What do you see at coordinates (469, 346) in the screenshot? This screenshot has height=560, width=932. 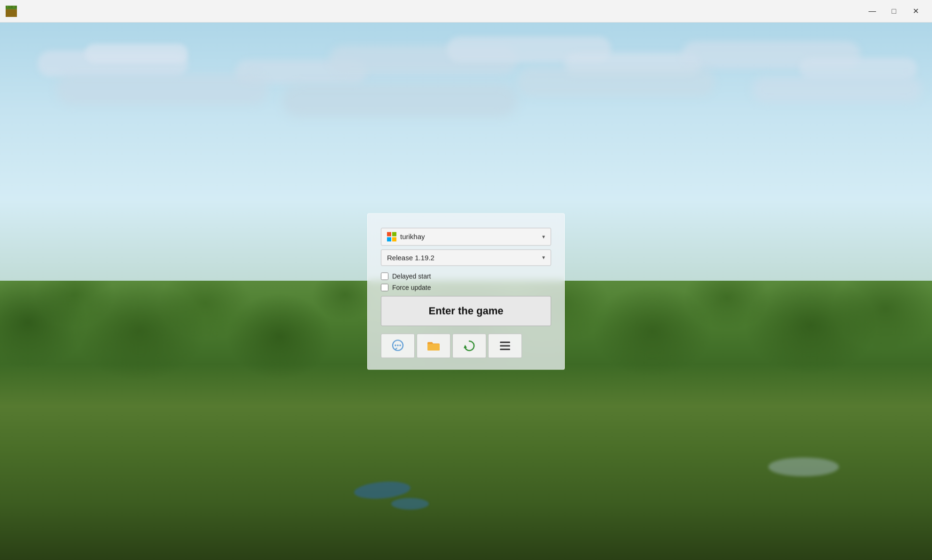 I see `refresh-button` at bounding box center [469, 346].